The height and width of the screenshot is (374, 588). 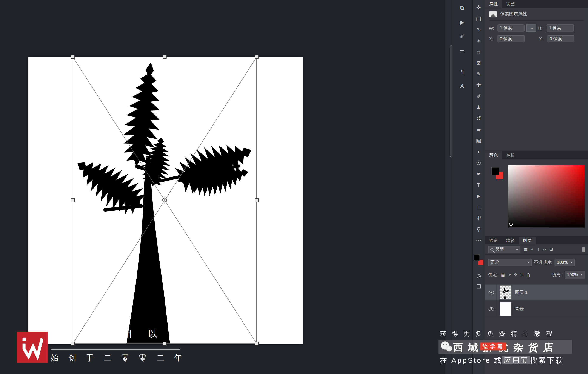 What do you see at coordinates (462, 36) in the screenshot?
I see `brush-settings-panel-icon: ✐` at bounding box center [462, 36].